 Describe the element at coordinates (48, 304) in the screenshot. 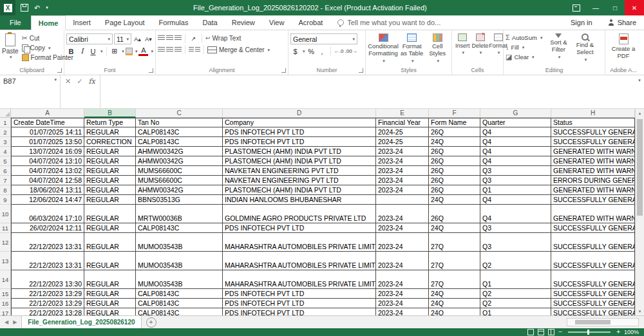

I see `cell-A16: 22/12/2023 13:29` at that location.